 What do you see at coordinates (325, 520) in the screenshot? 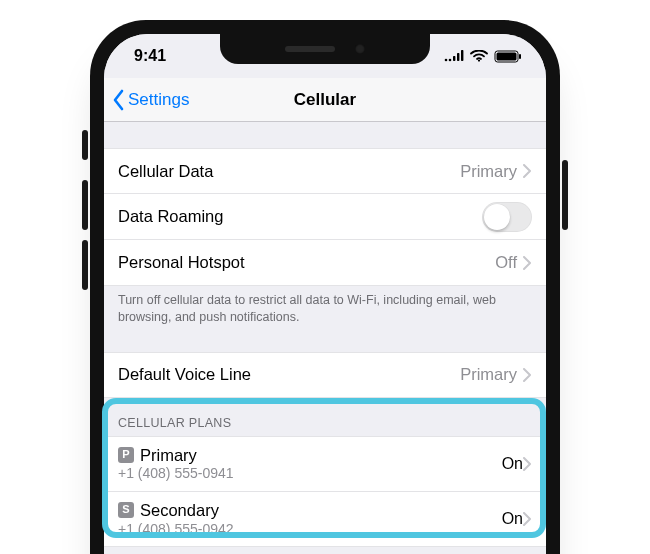
I see `plan-row-secondary: S Secondary +1 (408) 555-0942 On` at bounding box center [325, 520].